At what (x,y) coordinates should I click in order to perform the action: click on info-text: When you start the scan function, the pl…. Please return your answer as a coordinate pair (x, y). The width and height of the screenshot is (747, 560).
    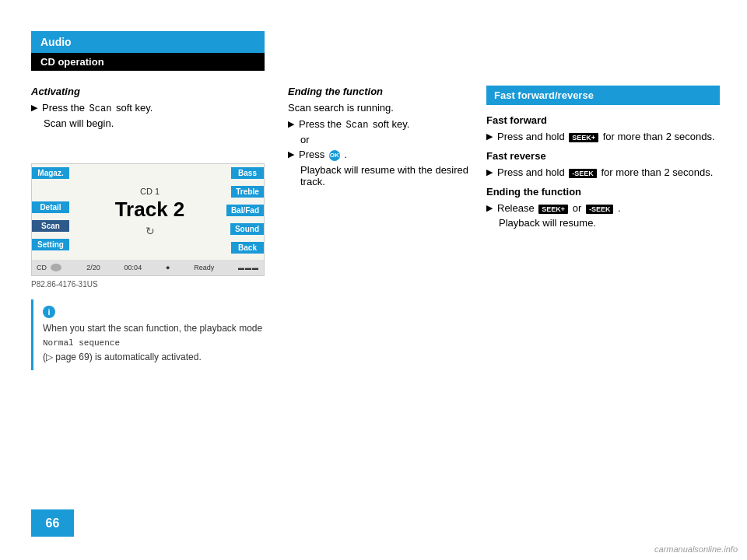
    Looking at the image, I should click on (154, 342).